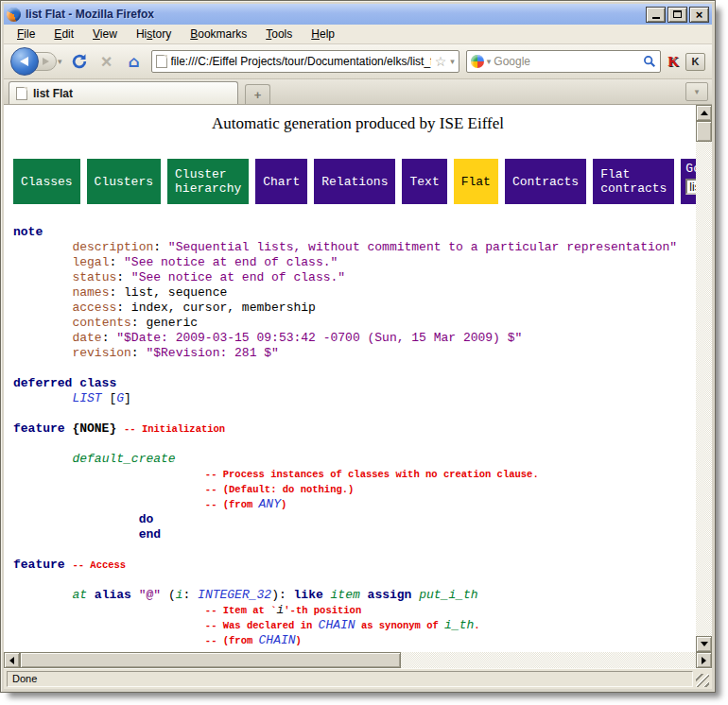 This screenshot has width=728, height=705. I want to click on title-bar: list Flat - Mozilla Firefox ×, so click(357, 14).